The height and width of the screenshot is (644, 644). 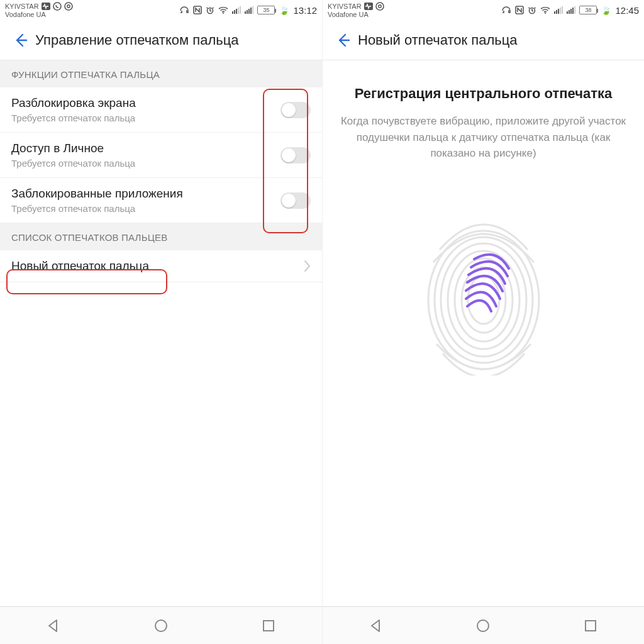 What do you see at coordinates (483, 94) in the screenshot?
I see `enroll-title: Регистрация центрального отпечатка` at bounding box center [483, 94].